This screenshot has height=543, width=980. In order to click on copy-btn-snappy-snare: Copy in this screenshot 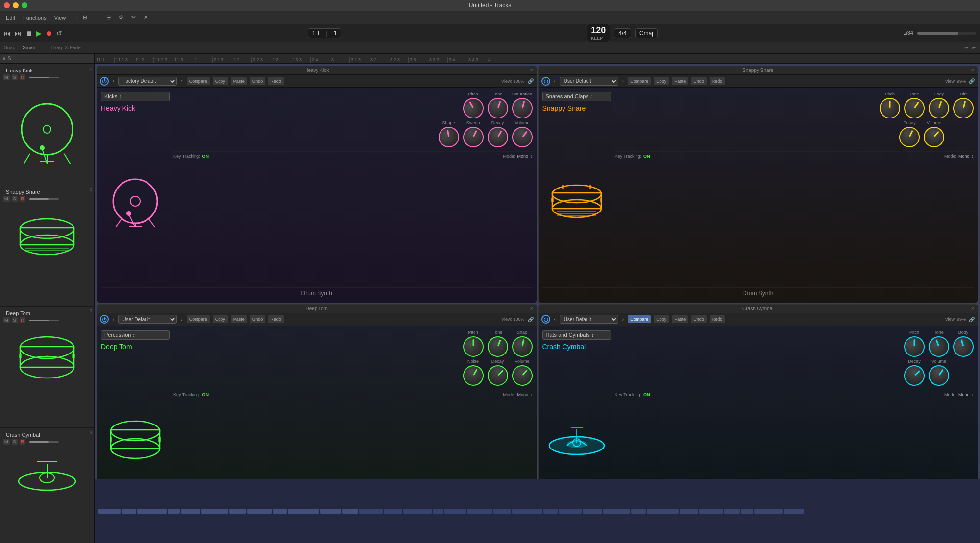, I will do `click(662, 81)`.